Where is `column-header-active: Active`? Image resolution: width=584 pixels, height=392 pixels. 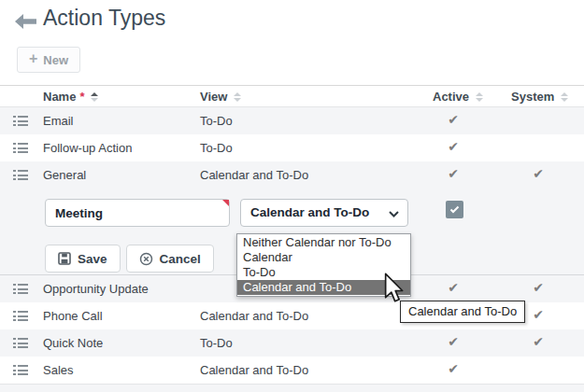 column-header-active: Active is located at coordinates (458, 97).